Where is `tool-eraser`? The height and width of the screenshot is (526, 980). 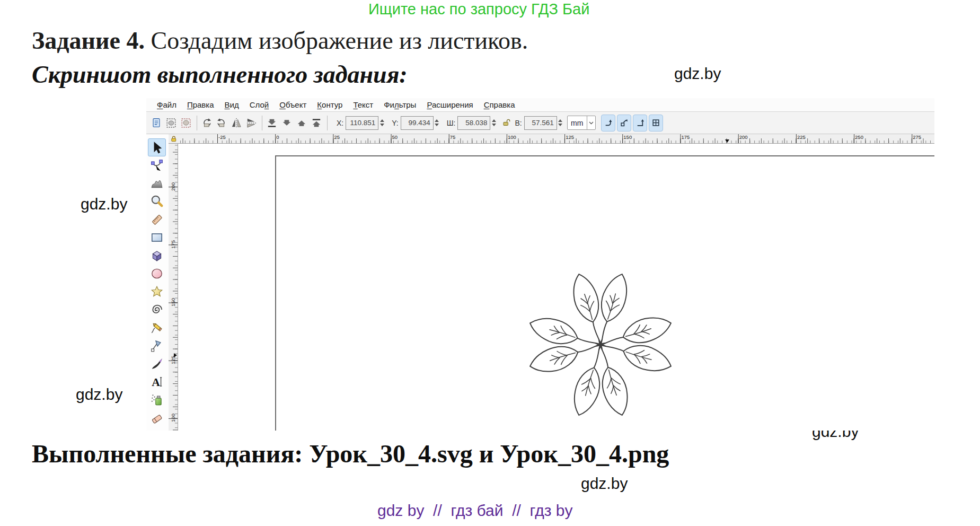 tool-eraser is located at coordinates (157, 418).